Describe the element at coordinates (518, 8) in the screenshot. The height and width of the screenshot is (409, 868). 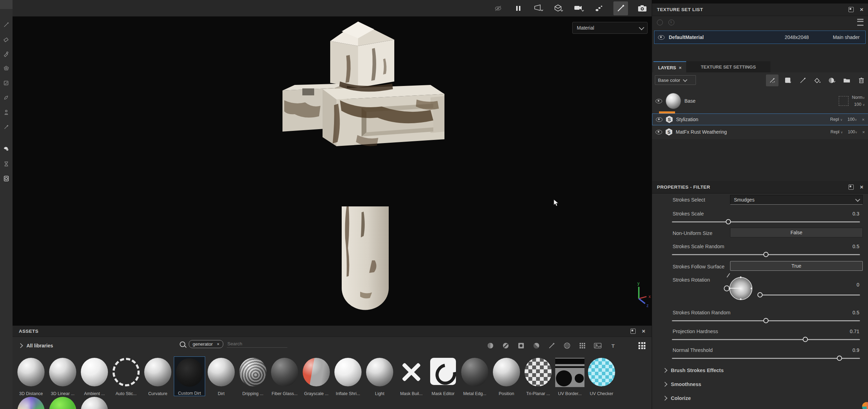
I see `pause-icon` at that location.